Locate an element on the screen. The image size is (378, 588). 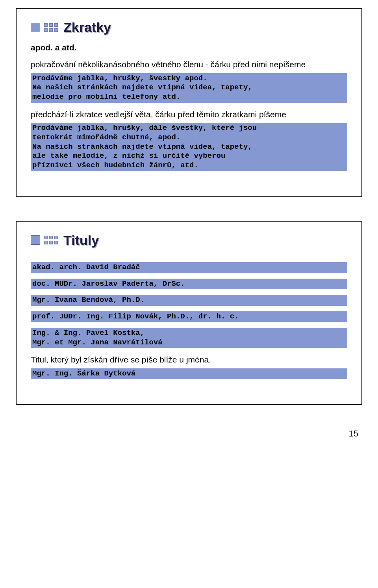
example-block: Prodáváme jablka, hrušky, dále švestky, … is located at coordinates (189, 147).